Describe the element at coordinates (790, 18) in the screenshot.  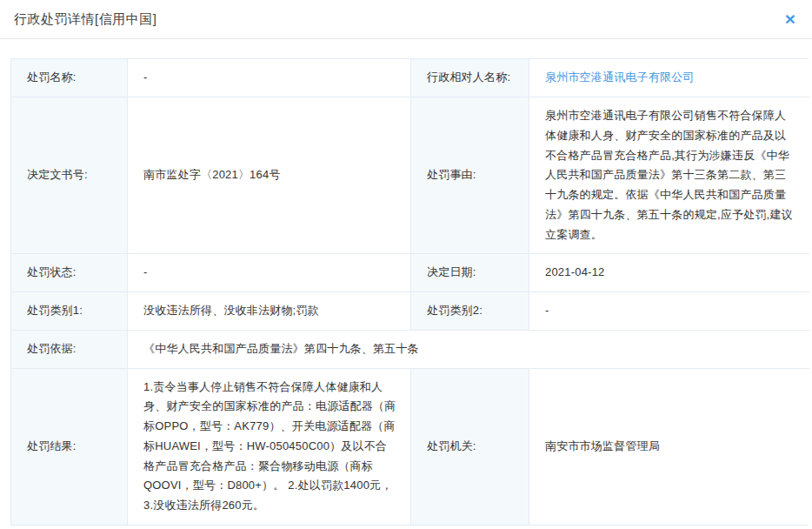
I see `close-icon: ×` at that location.